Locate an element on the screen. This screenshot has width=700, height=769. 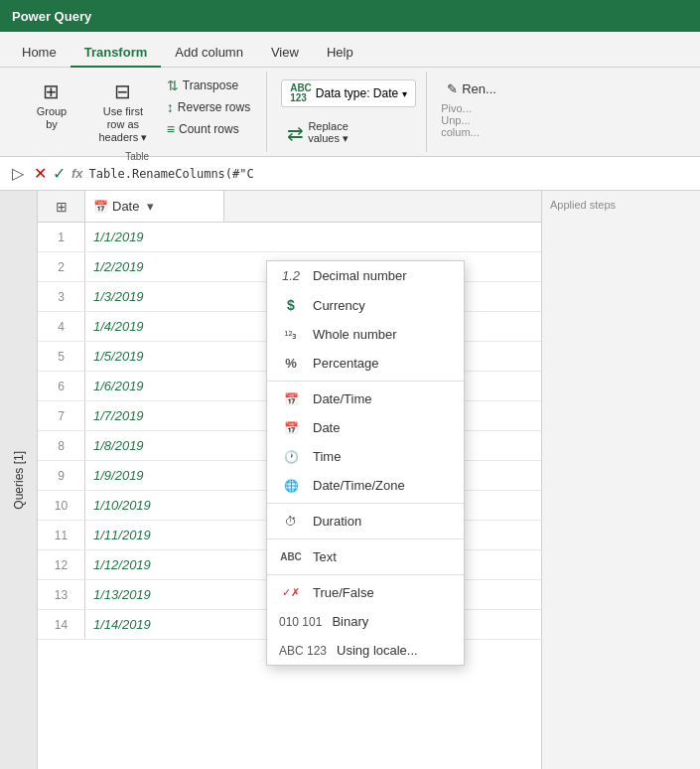
count-rows-label: Count rows is located at coordinates (209, 129).